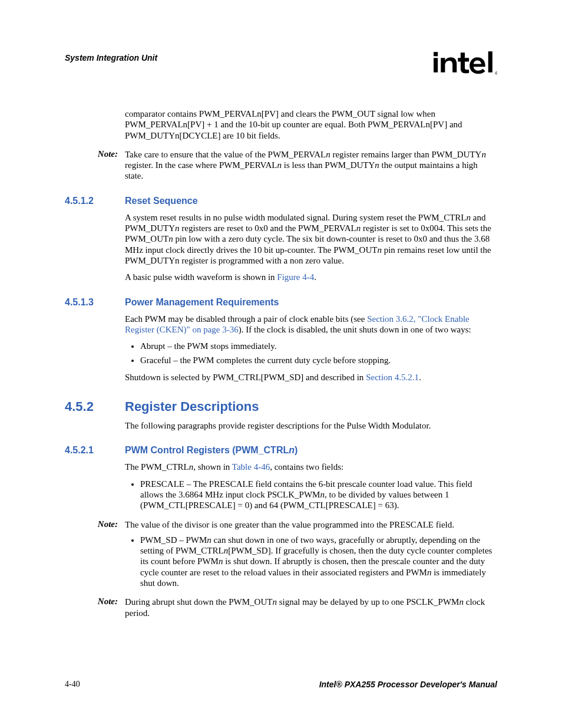 This screenshot has width=562, height=728. Describe the element at coordinates (464, 62) in the screenshot. I see `intel-logo: ®` at that location.